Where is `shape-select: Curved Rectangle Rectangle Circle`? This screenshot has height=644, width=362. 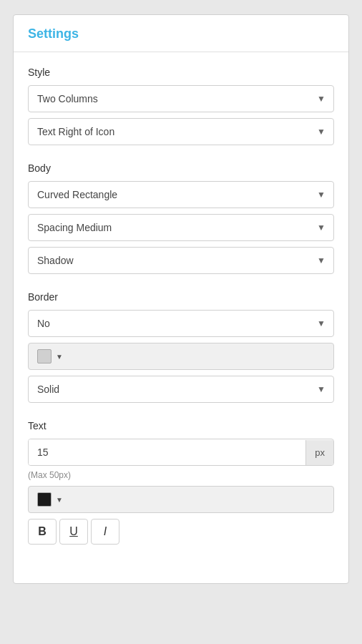 shape-select: Curved Rectangle Rectangle Circle is located at coordinates (181, 195).